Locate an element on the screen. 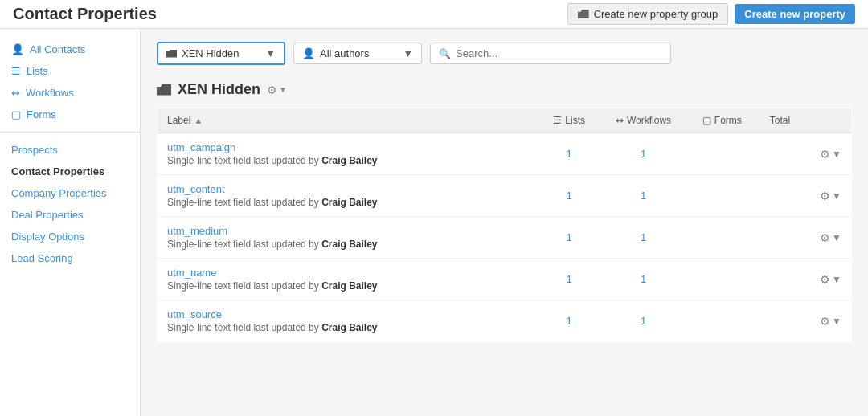 This screenshot has width=868, height=416. cell-forms-utm_medium is located at coordinates (722, 238).